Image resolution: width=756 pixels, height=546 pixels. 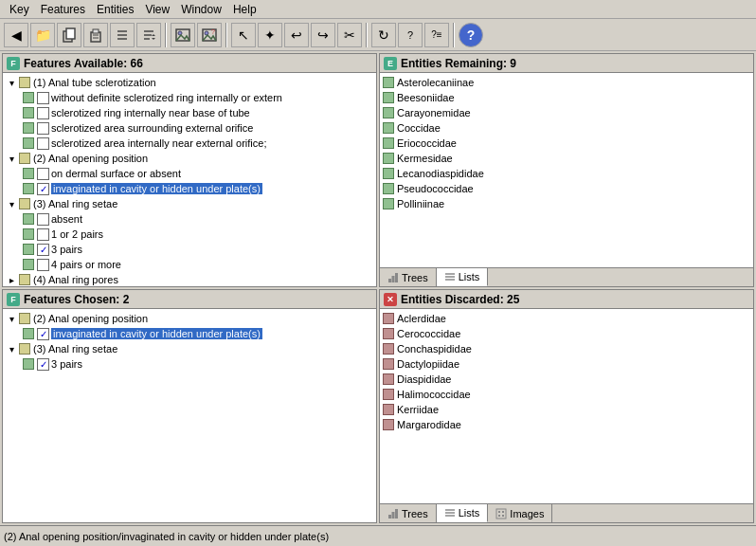 I want to click on tree-item: 4 pairs or more, so click(x=189, y=264).